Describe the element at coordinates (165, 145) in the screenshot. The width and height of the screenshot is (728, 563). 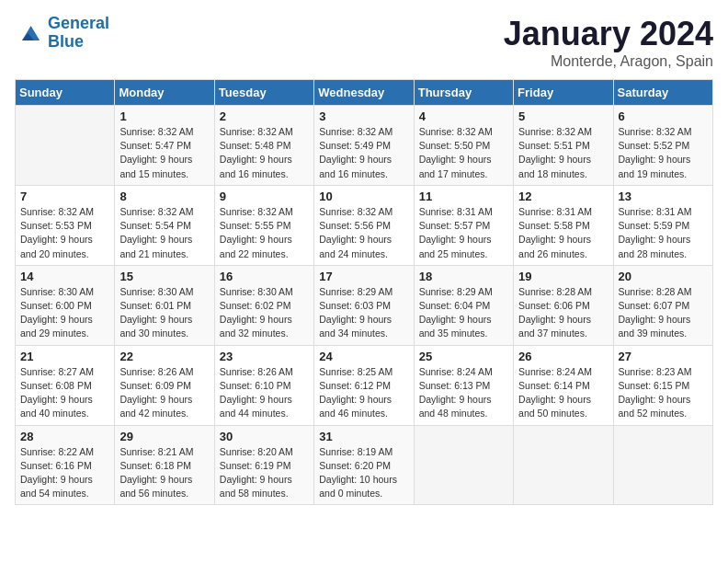
I see `calendar-cell: 1Sunrise: 8:32 AMSunset: 5:47 PMDaylight…` at that location.